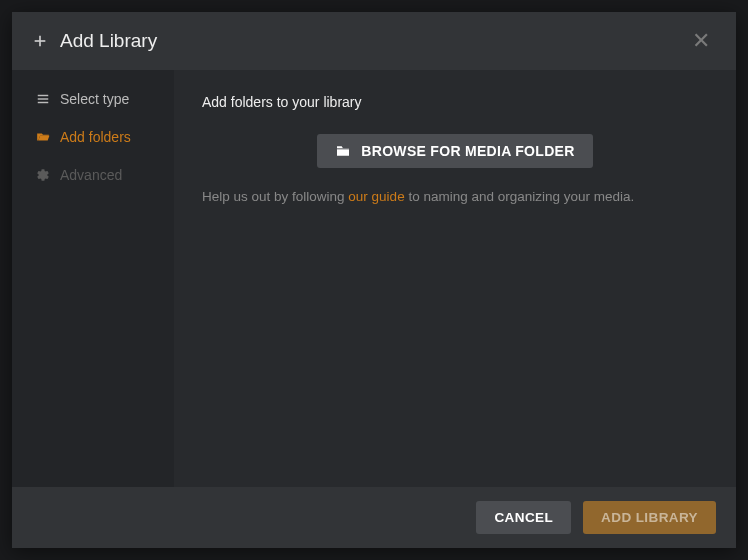 This screenshot has height=560, width=748. I want to click on browse-button-label: BROWSE FOR MEDIA FOLDER, so click(468, 151).